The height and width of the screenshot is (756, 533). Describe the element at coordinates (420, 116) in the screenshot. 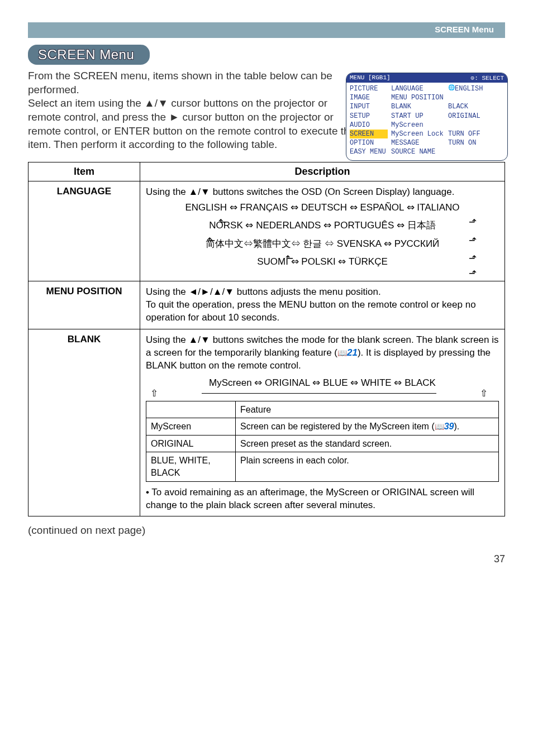

I see `osd-right-label: START UP` at that location.